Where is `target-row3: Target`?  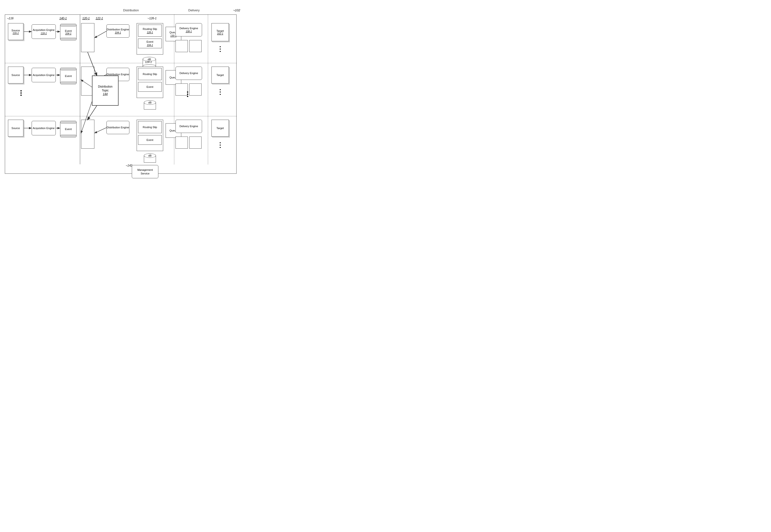 target-row3: Target is located at coordinates (222, 129).